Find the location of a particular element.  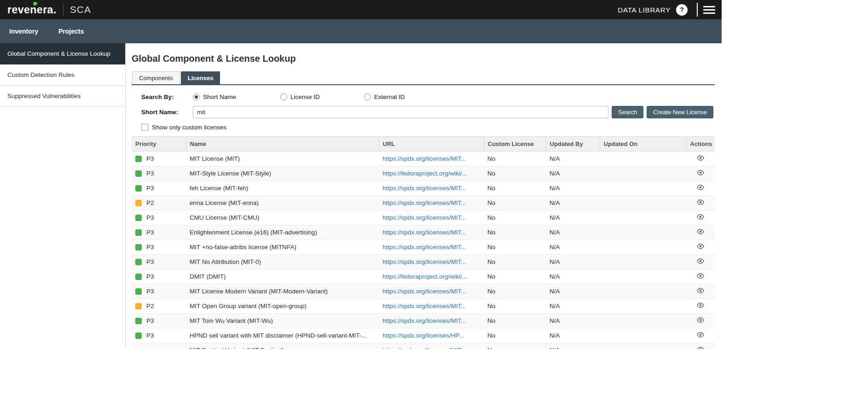

license-name: HPND sell variant with MIT disclaimer (H… is located at coordinates (283, 336).